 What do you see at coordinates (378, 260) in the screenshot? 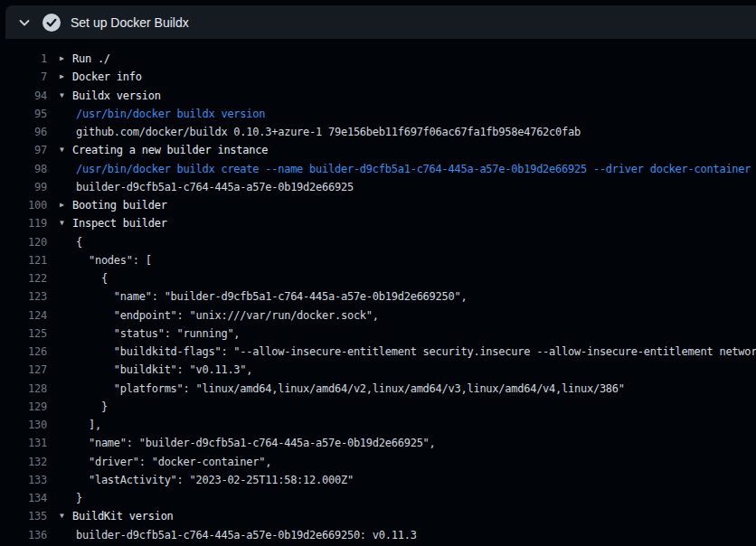
I see `log-line: 121 "nodes": [` at bounding box center [378, 260].